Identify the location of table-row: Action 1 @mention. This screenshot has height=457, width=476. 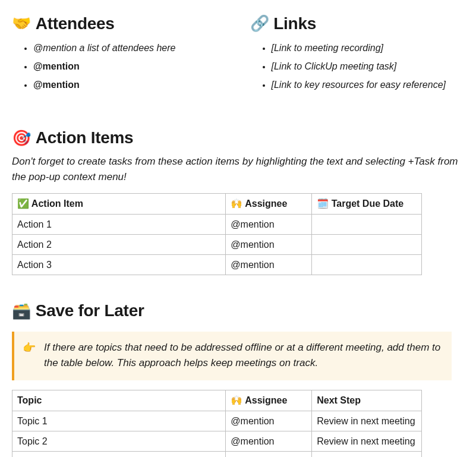
(217, 224).